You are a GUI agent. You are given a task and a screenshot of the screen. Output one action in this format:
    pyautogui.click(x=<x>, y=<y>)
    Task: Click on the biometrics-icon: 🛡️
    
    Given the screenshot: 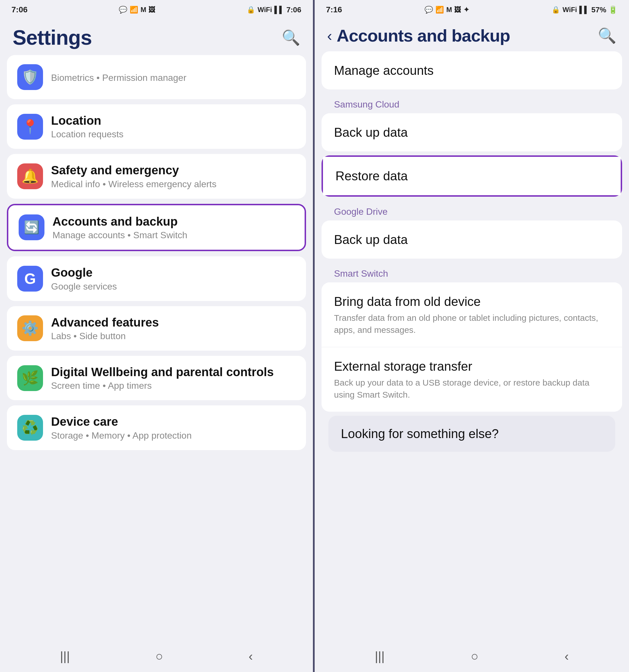 What is the action you would take?
    pyautogui.click(x=30, y=77)
    